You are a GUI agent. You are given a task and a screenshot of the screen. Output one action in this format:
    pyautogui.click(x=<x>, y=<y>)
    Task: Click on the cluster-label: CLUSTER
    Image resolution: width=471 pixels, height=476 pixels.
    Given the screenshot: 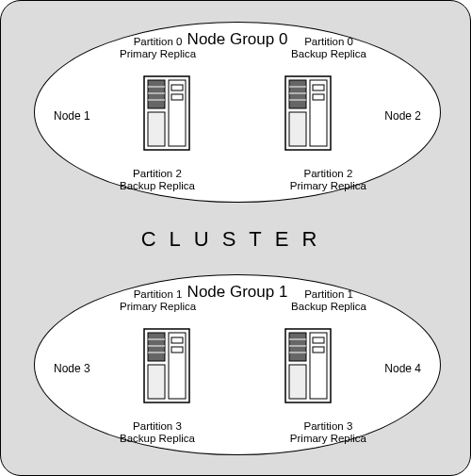 What is the action you would take?
    pyautogui.click(x=236, y=239)
    